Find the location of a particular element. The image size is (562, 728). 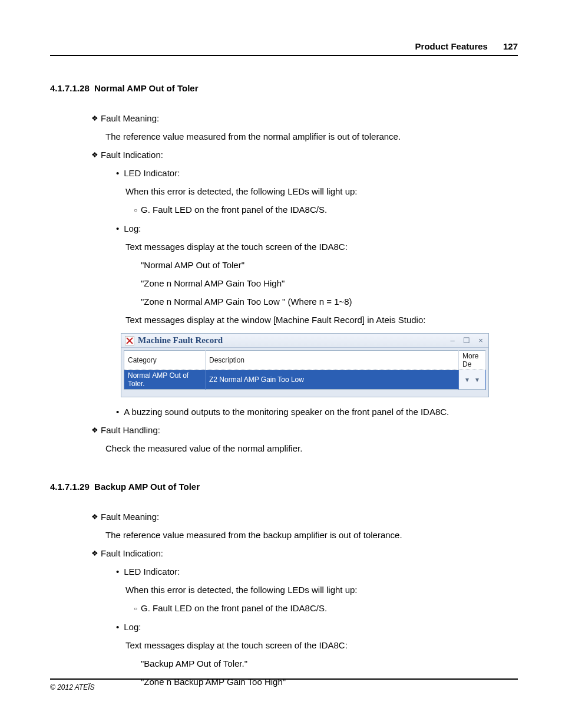

table-row: Normal AMP Out of Toler. Z2 Normal AMP G… is located at coordinates (305, 380).